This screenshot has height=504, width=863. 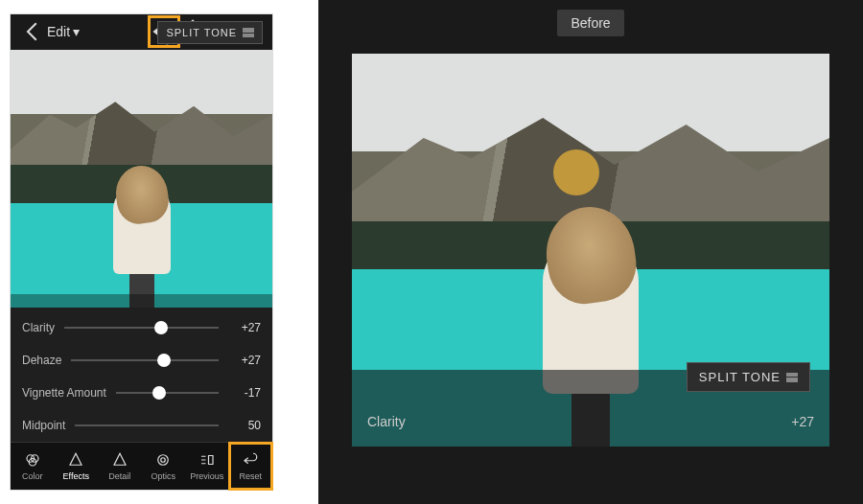 I want to click on tab-label: Optics, so click(x=163, y=476).